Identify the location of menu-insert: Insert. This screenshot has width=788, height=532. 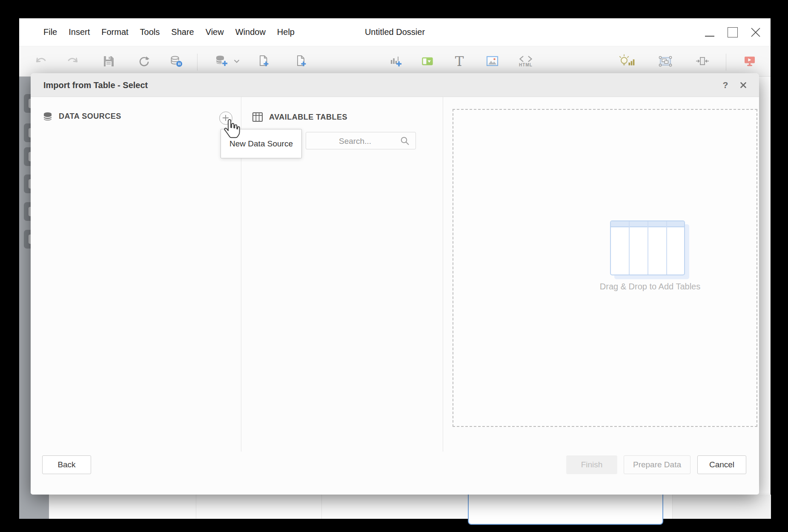
(79, 32).